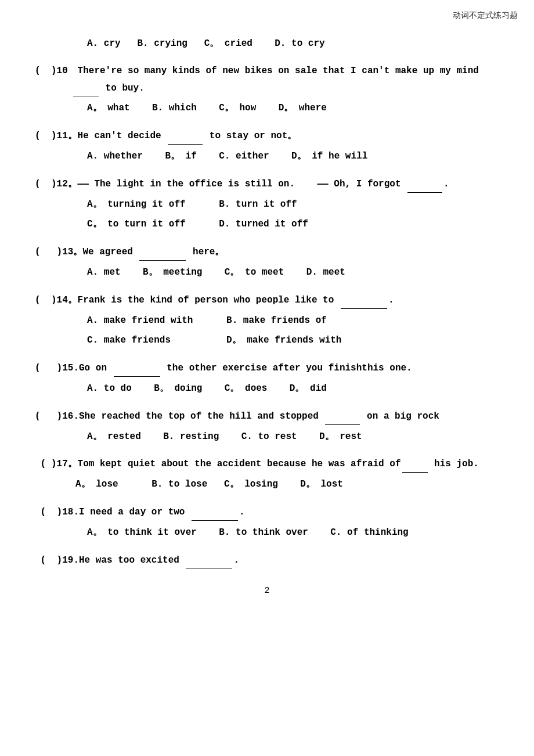  I want to click on question-16-line: ( )16. She reached the top of the hill a…, so click(267, 416).